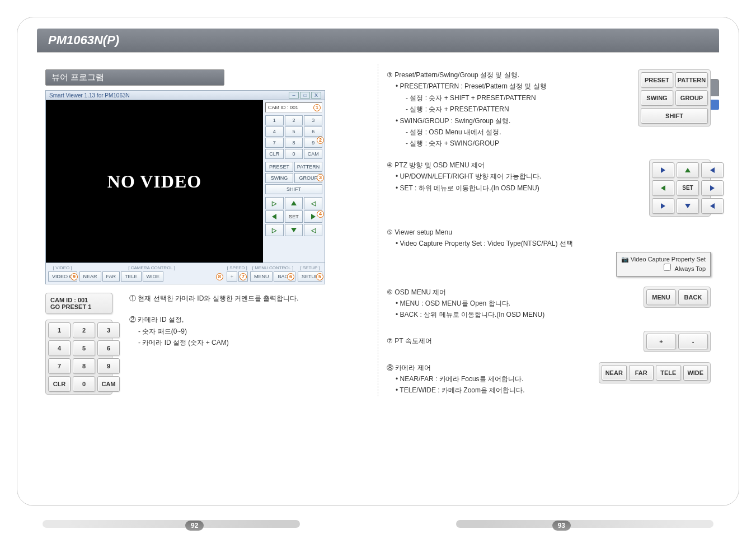  What do you see at coordinates (84, 330) in the screenshot?
I see `mkey-2: 2` at bounding box center [84, 330].